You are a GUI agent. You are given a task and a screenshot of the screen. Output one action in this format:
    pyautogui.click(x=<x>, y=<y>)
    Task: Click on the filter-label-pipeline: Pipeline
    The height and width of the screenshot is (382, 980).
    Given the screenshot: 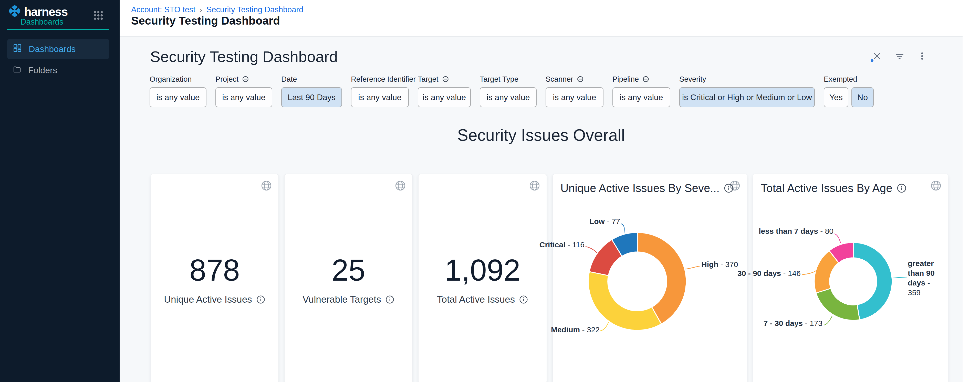 What is the action you would take?
    pyautogui.click(x=641, y=79)
    